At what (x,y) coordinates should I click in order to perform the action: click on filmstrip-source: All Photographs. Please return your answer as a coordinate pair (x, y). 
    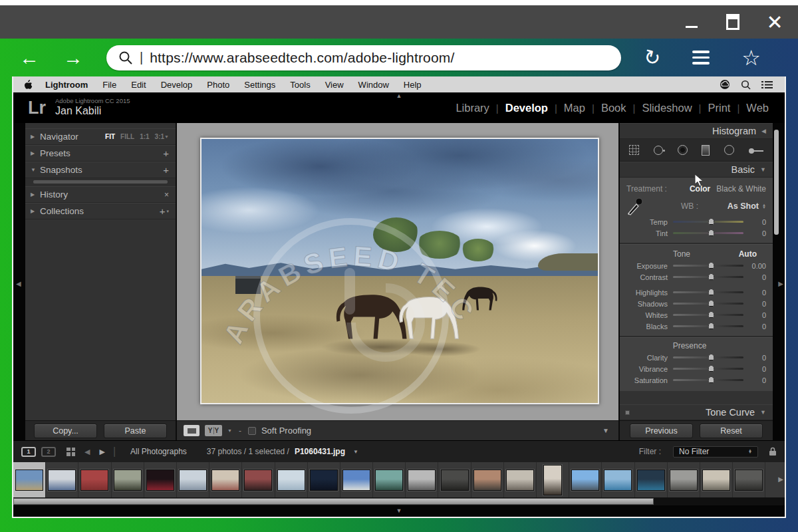
    Looking at the image, I should click on (158, 452).